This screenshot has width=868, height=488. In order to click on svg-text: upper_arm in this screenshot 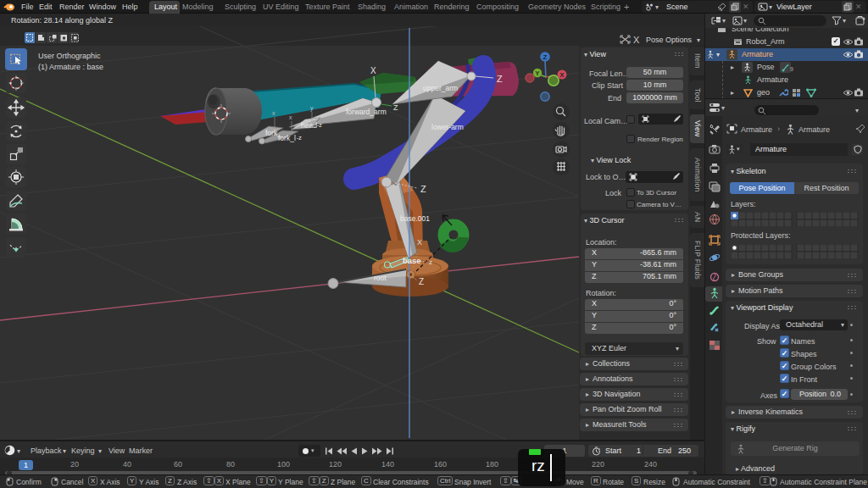, I will do `click(441, 88)`.